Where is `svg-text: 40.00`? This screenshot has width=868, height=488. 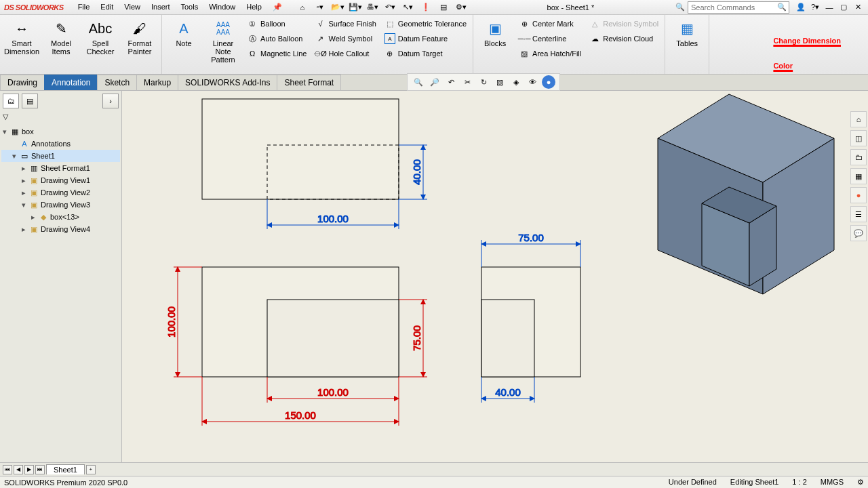
svg-text: 40.00 is located at coordinates (416, 172).